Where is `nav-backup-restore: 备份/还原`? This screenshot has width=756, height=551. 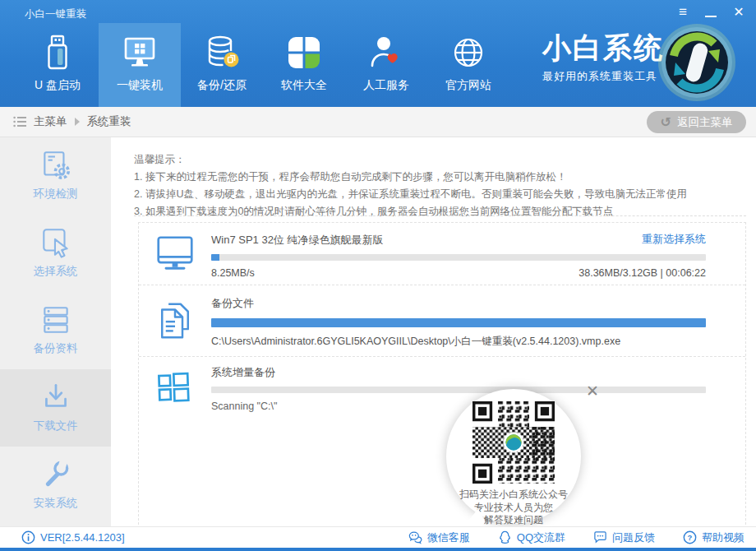 nav-backup-restore: 备份/还原 is located at coordinates (222, 65).